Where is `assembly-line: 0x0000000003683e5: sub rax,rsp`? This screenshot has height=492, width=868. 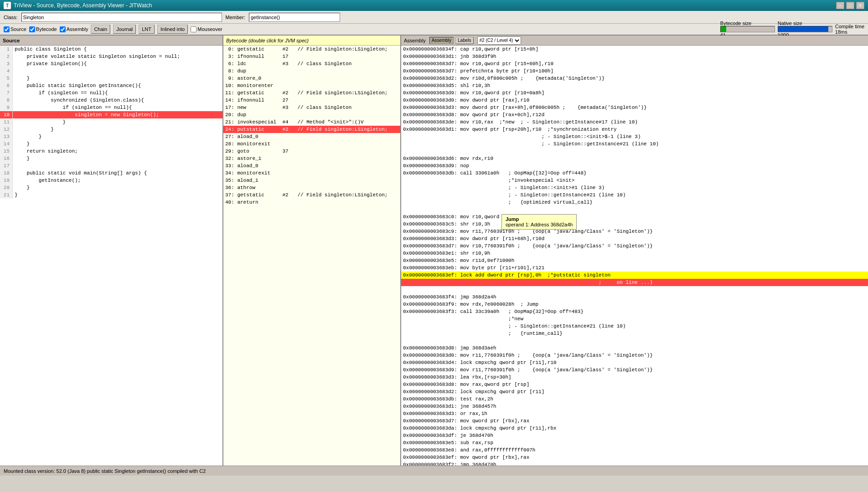 assembly-line: 0x0000000003683e5: sub rax,rsp is located at coordinates (635, 443).